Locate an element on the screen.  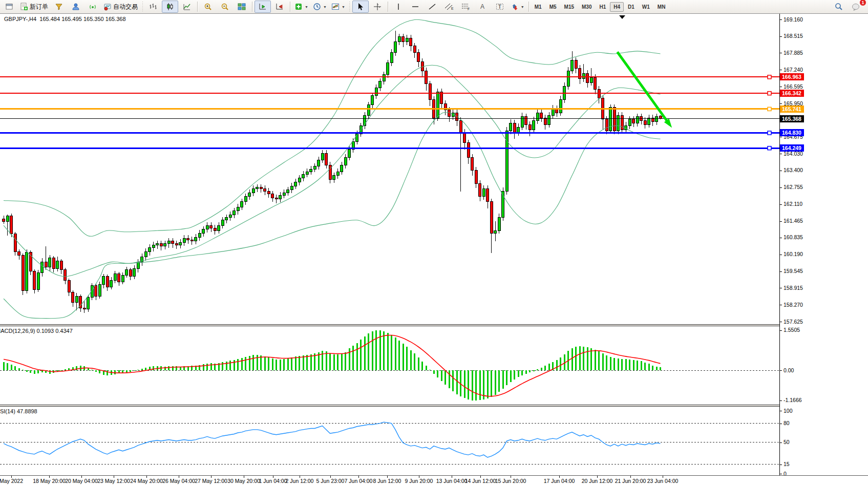
rsi-pane is located at coordinates (390, 441).